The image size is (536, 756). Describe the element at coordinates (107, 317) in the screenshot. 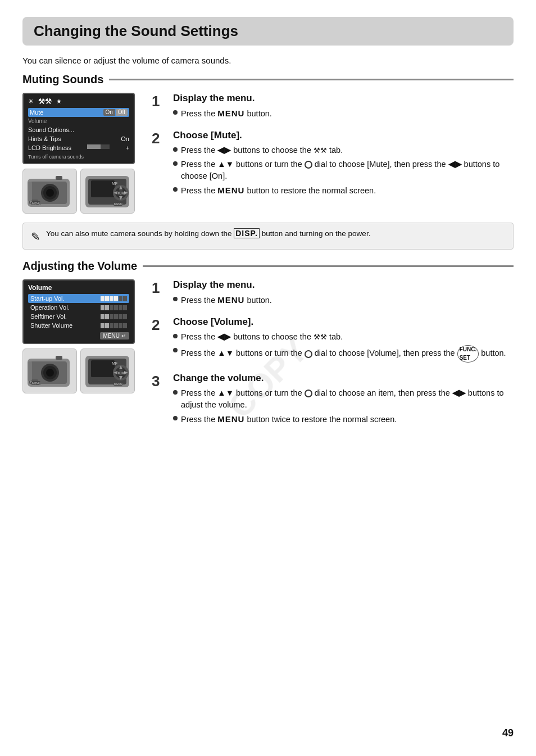

I see `self-bar2` at that location.